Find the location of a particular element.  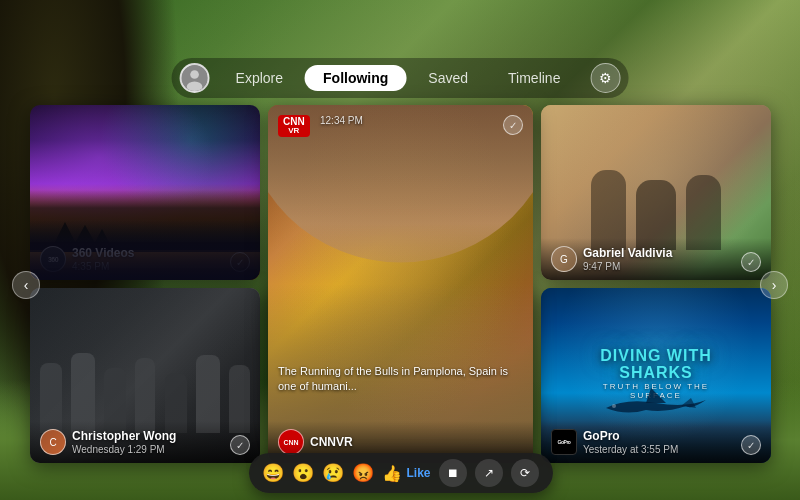

navigation-bar: Explore Following Saved Timeline ⚙ is located at coordinates (400, 78).